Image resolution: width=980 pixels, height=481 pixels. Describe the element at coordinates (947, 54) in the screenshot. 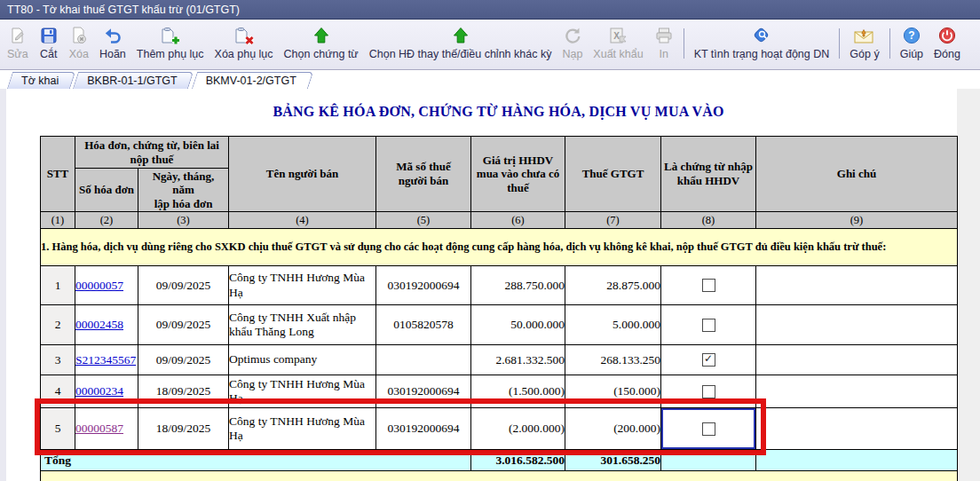

I see `toolbar-label: Đóng` at that location.